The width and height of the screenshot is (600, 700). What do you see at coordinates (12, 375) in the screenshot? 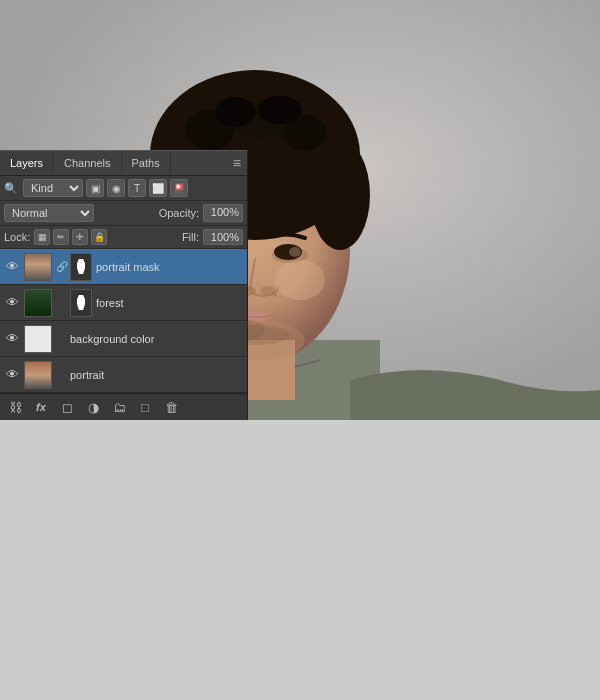
I see `visibility-icon-3: 👁` at bounding box center [12, 375].